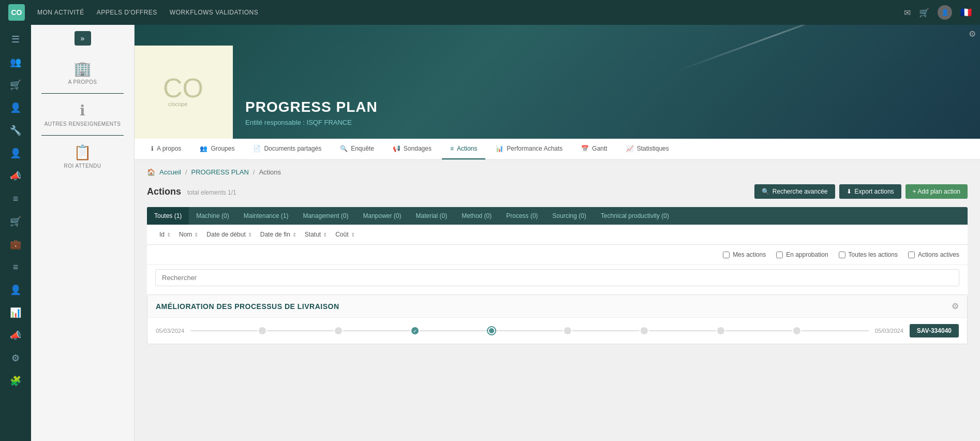  Describe the element at coordinates (16, 85) in the screenshot. I see `sidebar-item-cart: 🛒` at that location.